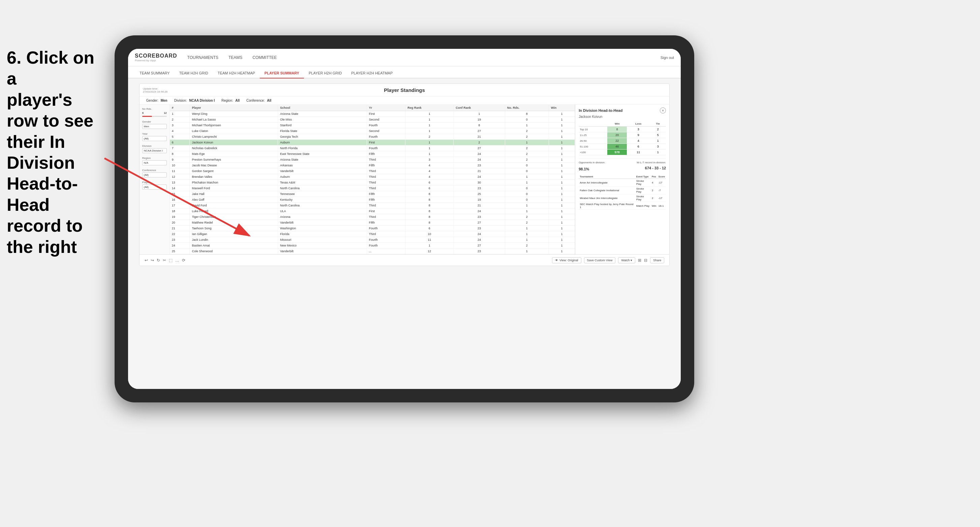 The width and height of the screenshot is (980, 527). Describe the element at coordinates (227, 100) in the screenshot. I see `filter-region-label: Region:` at that location.